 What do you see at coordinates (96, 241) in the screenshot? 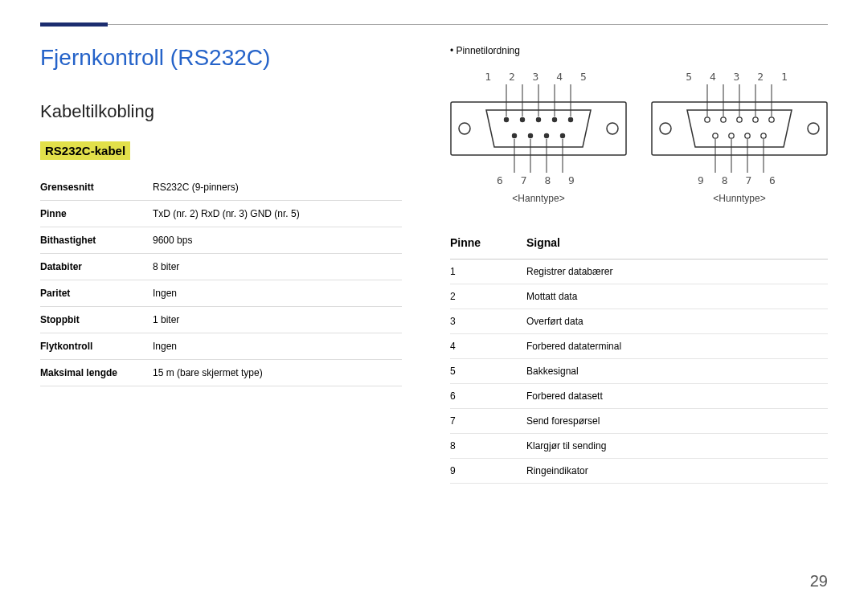
I see `spec-label: Bithastighet` at bounding box center [96, 241].